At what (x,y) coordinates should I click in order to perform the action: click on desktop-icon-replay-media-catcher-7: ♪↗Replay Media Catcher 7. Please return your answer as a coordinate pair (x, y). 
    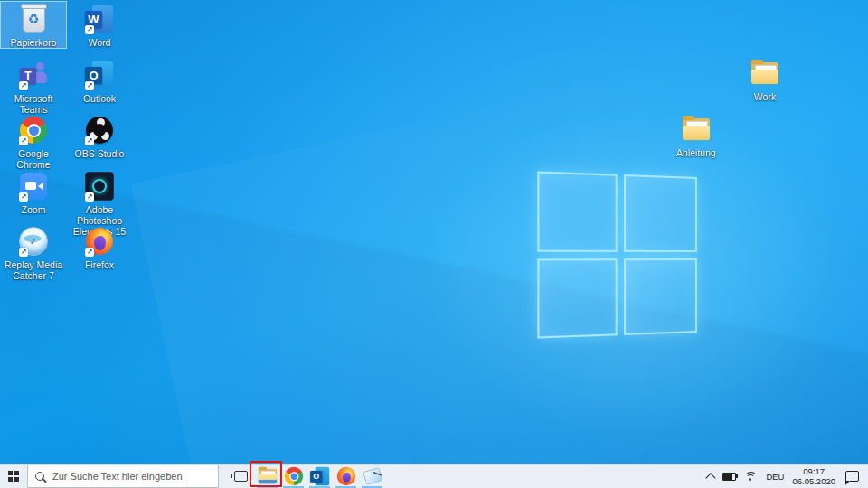
    Looking at the image, I should click on (33, 253).